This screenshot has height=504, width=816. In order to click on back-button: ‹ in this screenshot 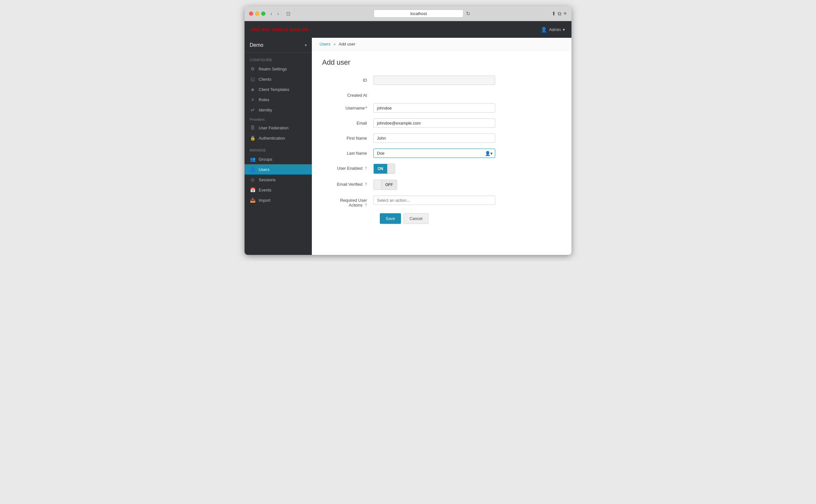, I will do `click(271, 14)`.